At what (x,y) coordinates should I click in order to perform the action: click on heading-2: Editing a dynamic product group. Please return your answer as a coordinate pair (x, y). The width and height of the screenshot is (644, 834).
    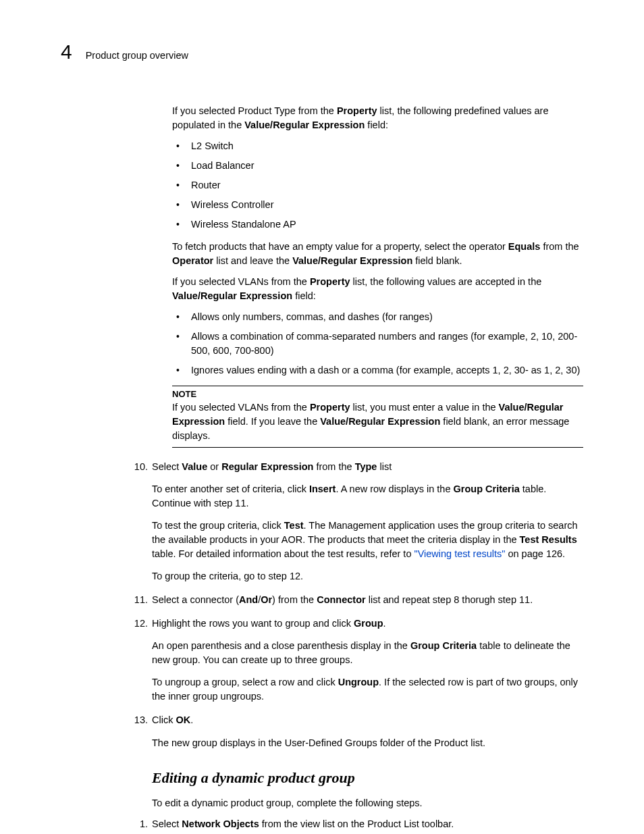
    Looking at the image, I should click on (367, 778).